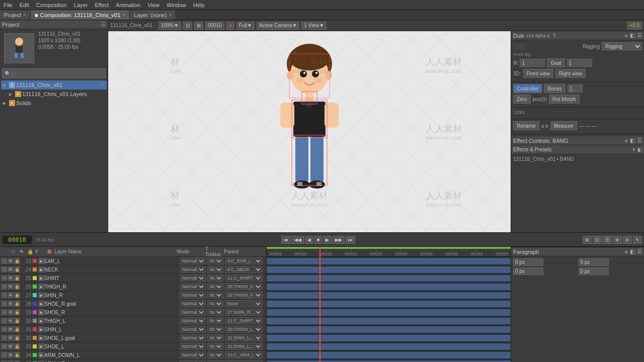 Image resolution: width=644 pixels, height=362 pixels. I want to click on layer-parent-select-31: 30:THIGH_L... None, so click(244, 329).